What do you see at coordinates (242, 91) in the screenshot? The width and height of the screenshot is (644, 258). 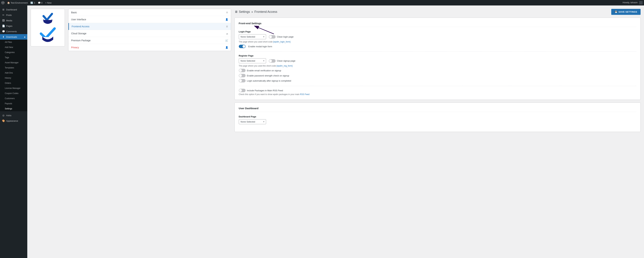 I see `rss-toggle` at bounding box center [242, 91].